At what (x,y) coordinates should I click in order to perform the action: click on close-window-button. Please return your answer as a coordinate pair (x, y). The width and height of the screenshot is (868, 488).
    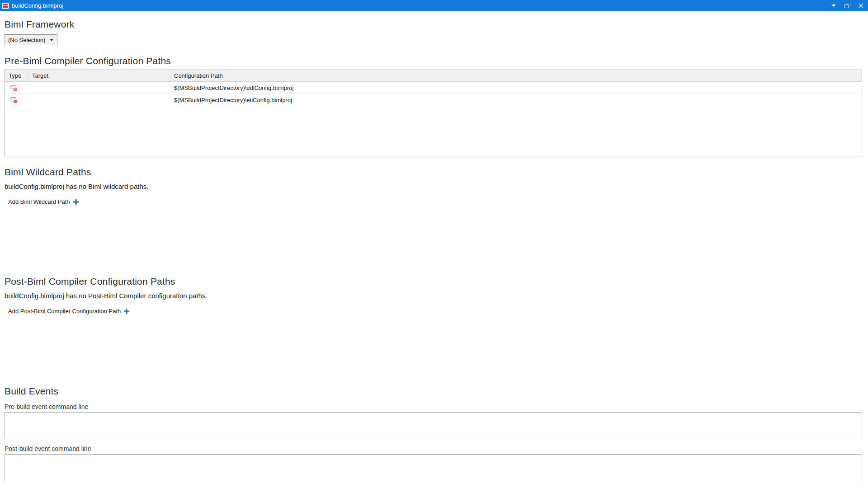
    Looking at the image, I should click on (861, 6).